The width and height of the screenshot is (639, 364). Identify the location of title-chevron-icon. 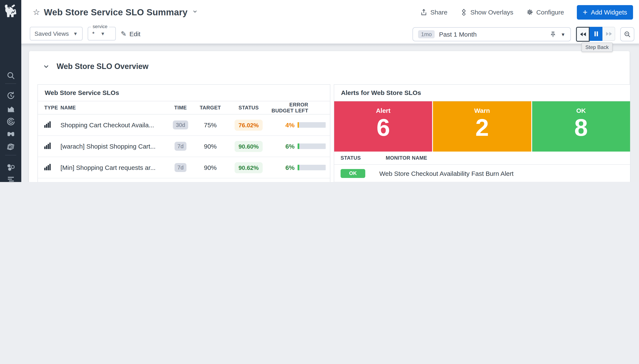
(195, 12).